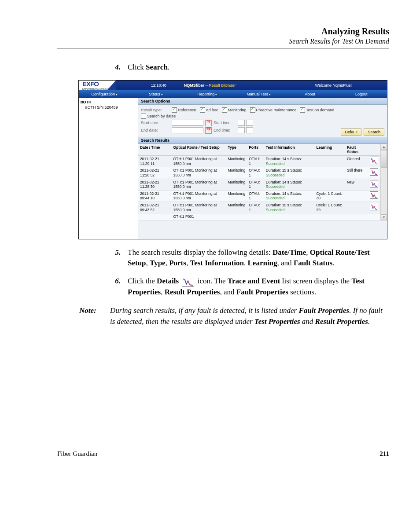 This screenshot has width=420, height=510. I want to click on cell-fault, so click(357, 208).